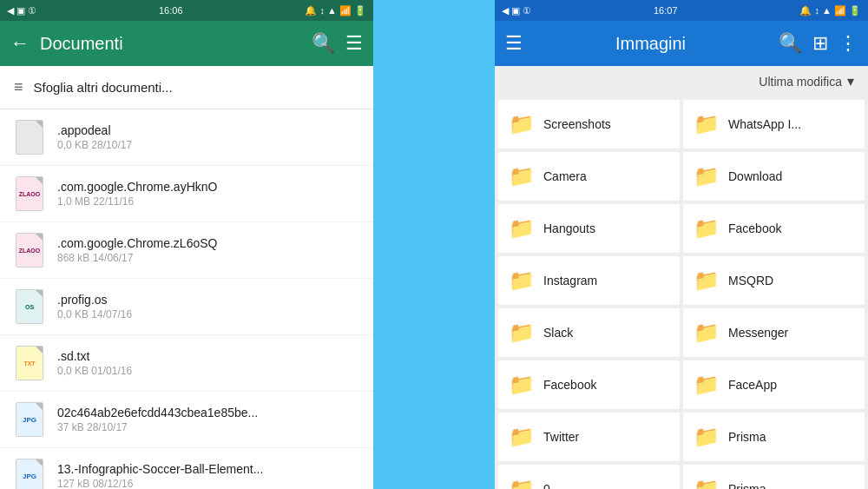 Image resolution: width=868 pixels, height=489 pixels. I want to click on folder-item: 📁Camera, so click(589, 176).